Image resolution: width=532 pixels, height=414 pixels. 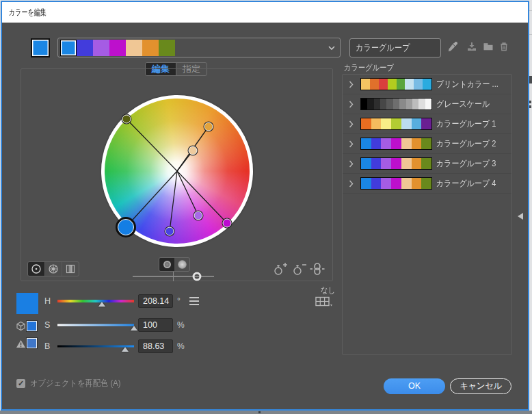 I want to click on harmony-rule-dropdown, so click(x=199, y=48).